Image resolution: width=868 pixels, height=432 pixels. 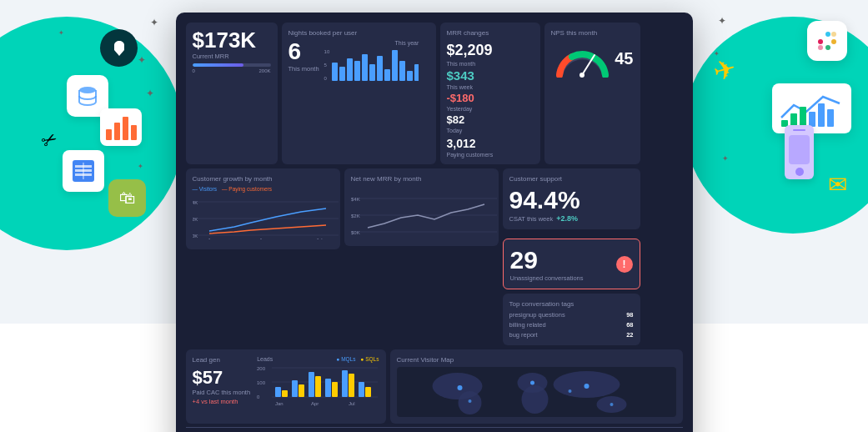 I want to click on mrr-value: $173K, so click(x=232, y=40).